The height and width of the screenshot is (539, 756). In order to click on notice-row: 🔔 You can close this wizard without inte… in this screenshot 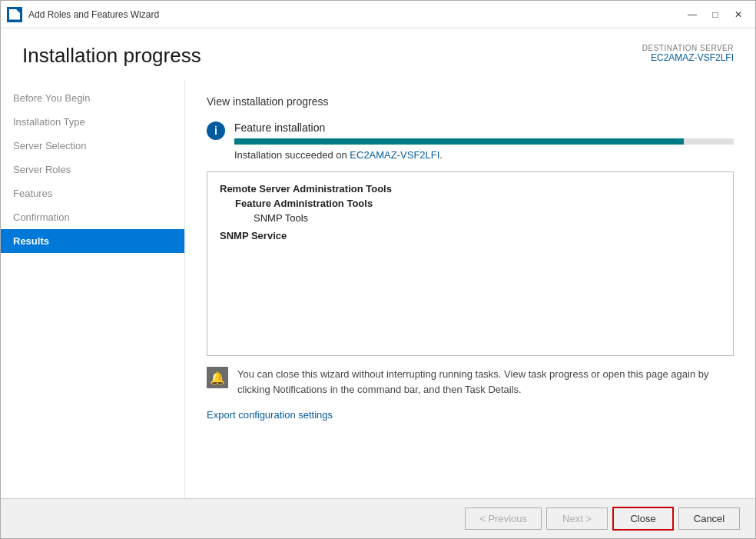, I will do `click(470, 381)`.